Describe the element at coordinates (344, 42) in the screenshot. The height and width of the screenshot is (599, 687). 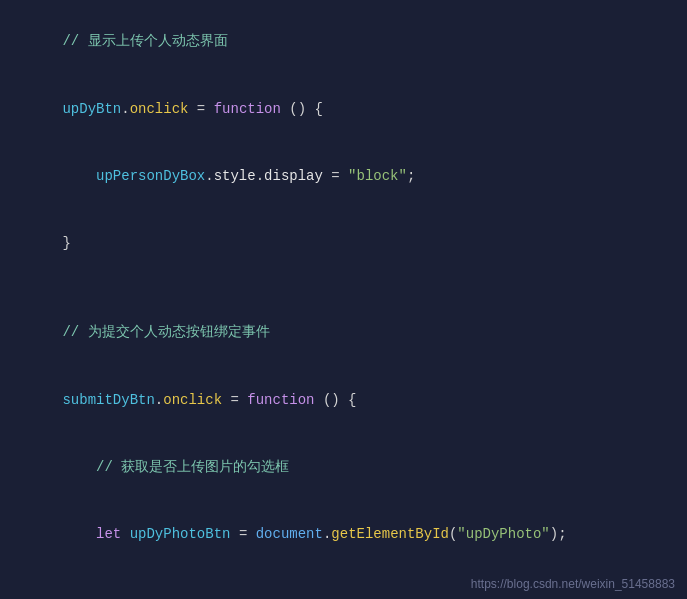
I see `code-line-1: // 显示上传个人动态界面` at that location.